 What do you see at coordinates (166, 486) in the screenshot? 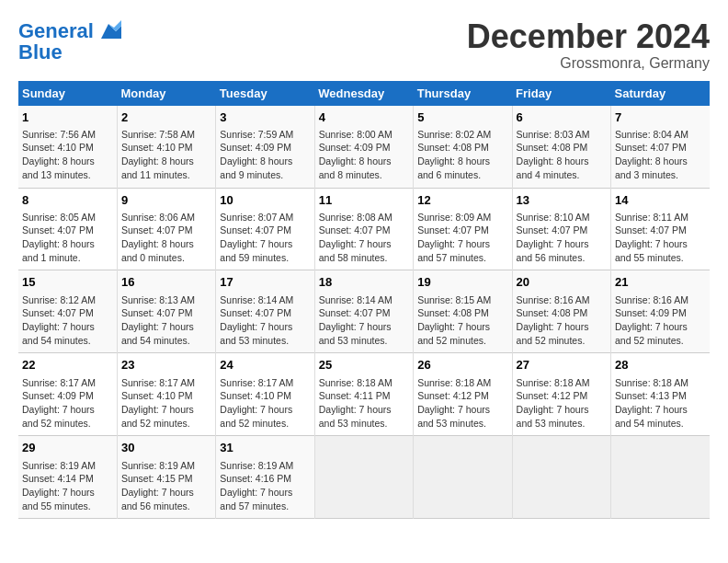
I see `day-info: Sunrise: 8:19 AM Sunset: 4:15 PM Dayligh…` at bounding box center [166, 486].